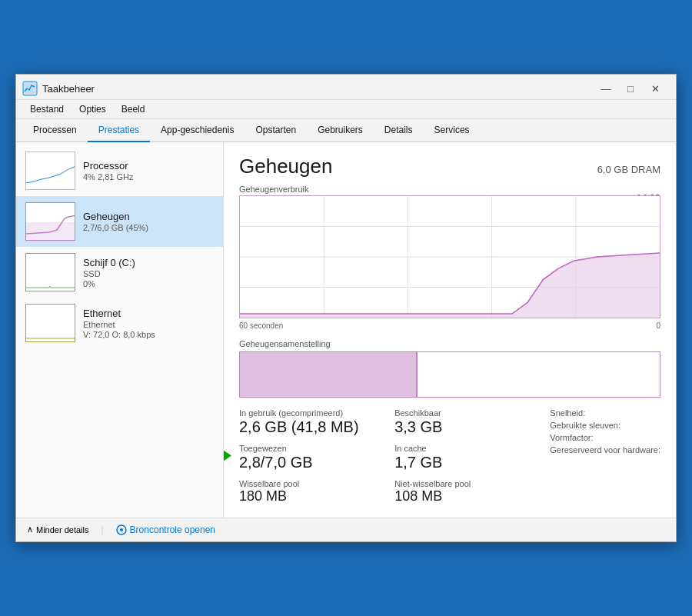 This screenshot has width=692, height=616. What do you see at coordinates (311, 427) in the screenshot?
I see `in-gebruik-value: 2,6 GB (41,8 MB)` at bounding box center [311, 427].